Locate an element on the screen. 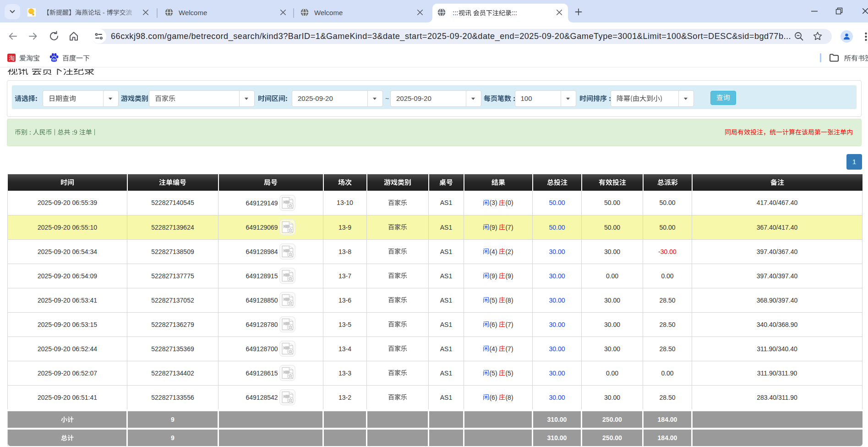  svg-text: du is located at coordinates (54, 60).